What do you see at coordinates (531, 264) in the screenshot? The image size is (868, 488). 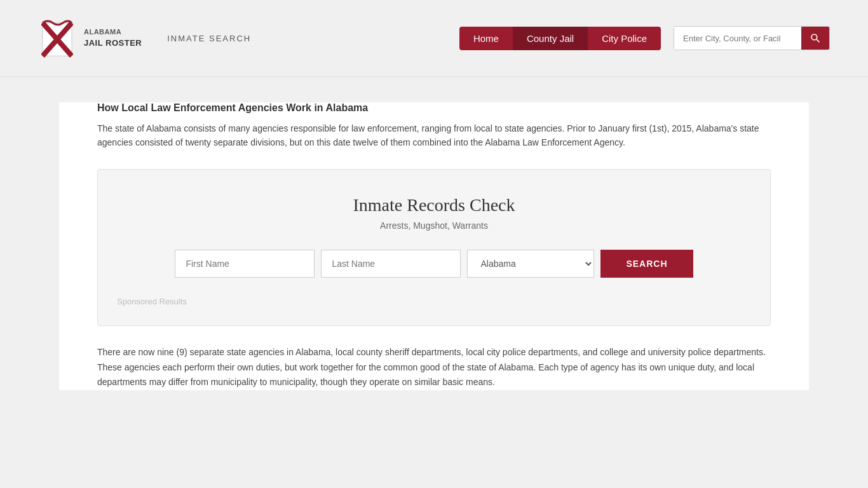 I see `state-select: Alabama Alaska Arizona Arkansas Californ…` at bounding box center [531, 264].